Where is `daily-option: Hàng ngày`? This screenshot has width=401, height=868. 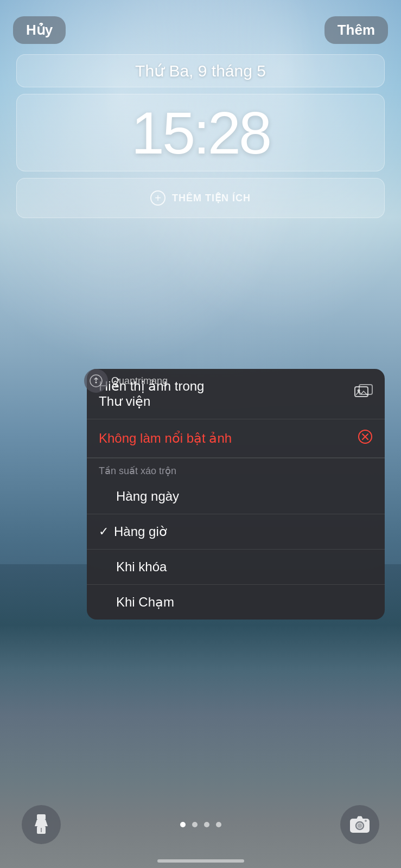
daily-option: Hàng ngày is located at coordinates (235, 497).